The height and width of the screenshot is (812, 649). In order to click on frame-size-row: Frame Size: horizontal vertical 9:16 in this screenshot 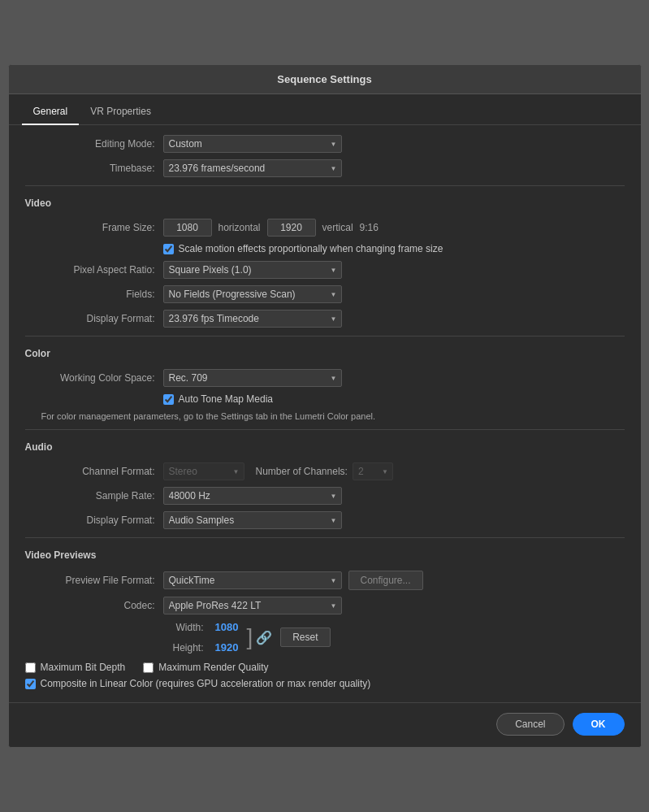, I will do `click(325, 228)`.